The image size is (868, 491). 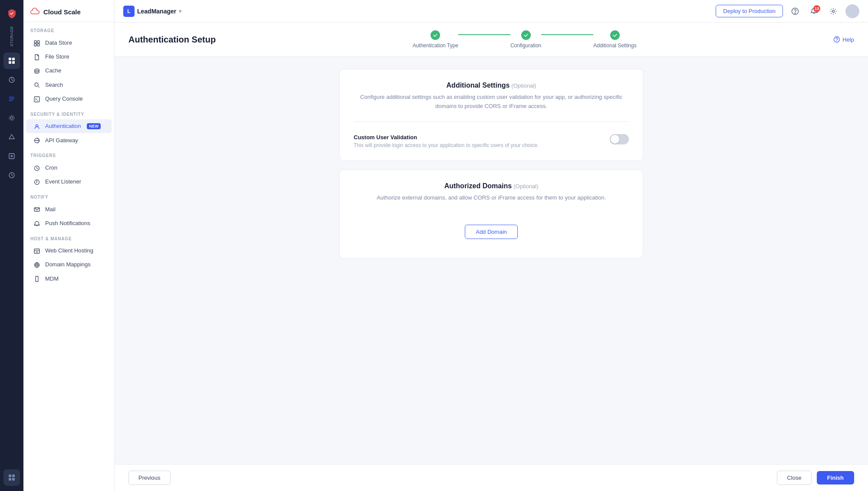 I want to click on step-2-label: Configuration, so click(x=526, y=46).